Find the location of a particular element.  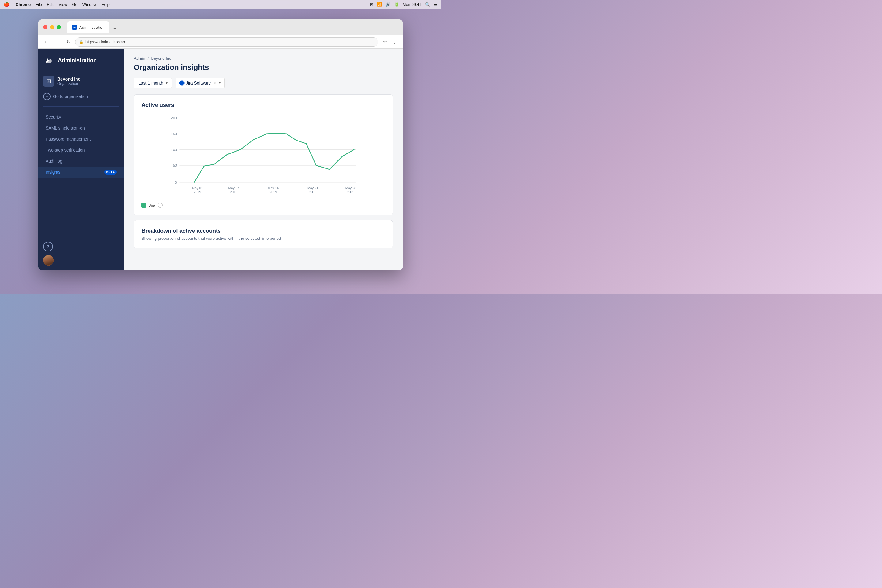

active-users-title: Active users is located at coordinates (263, 105).